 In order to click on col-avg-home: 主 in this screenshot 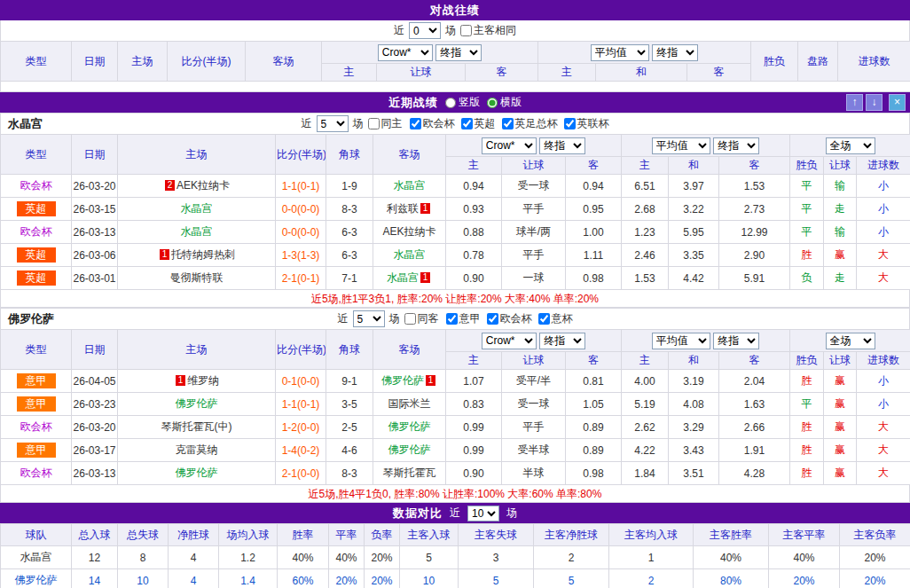, I will do `click(646, 361)`.